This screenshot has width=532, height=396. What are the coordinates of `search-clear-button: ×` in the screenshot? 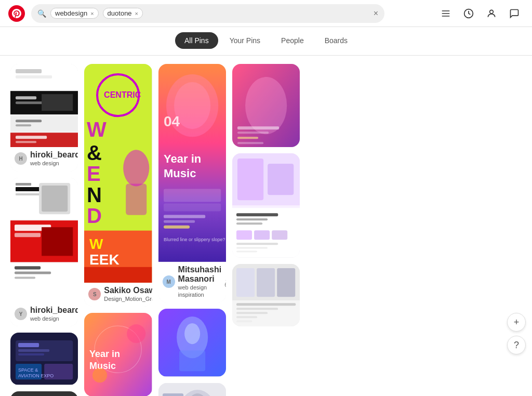 It's located at (376, 14).